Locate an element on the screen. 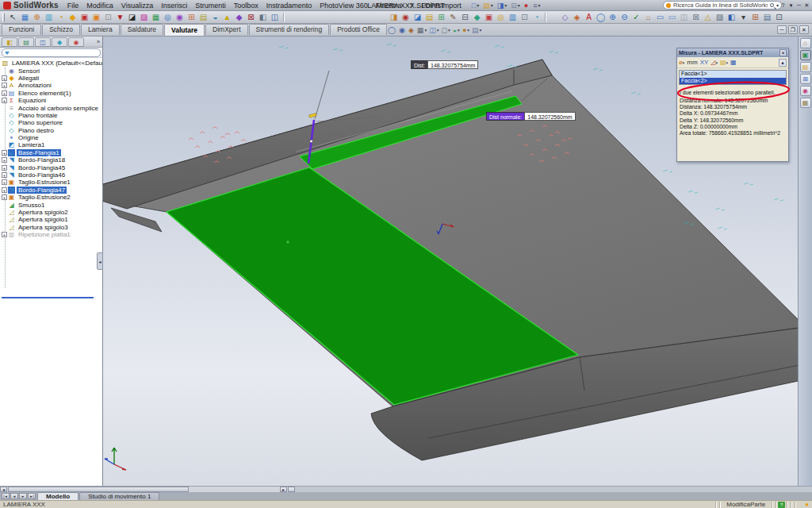  document-window-button: ✕ is located at coordinates (804, 30).